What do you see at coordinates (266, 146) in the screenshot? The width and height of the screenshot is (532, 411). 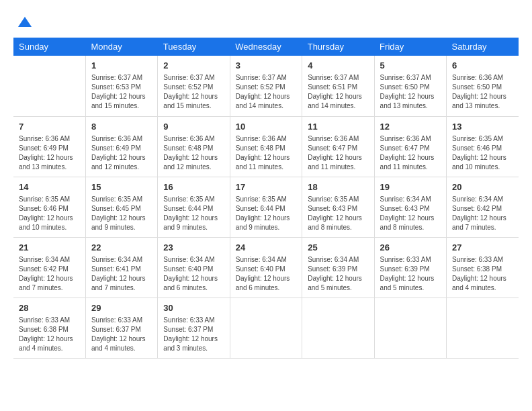 I see `calendar-cell: 10Sunrise: 6:36 AM Sunset: 6:48 PM Dayli…` at bounding box center [266, 146].